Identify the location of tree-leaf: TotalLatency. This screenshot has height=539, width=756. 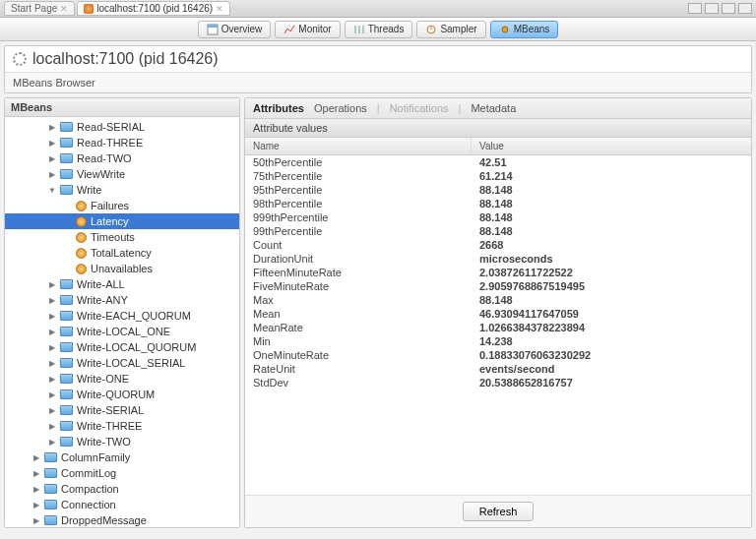
(122, 253).